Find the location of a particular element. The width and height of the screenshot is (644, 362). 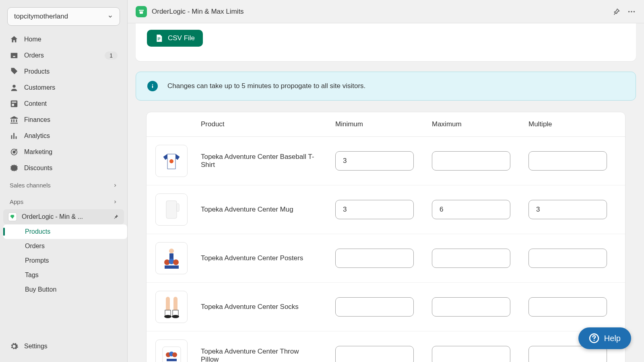

inbox-icon is located at coordinates (14, 56).